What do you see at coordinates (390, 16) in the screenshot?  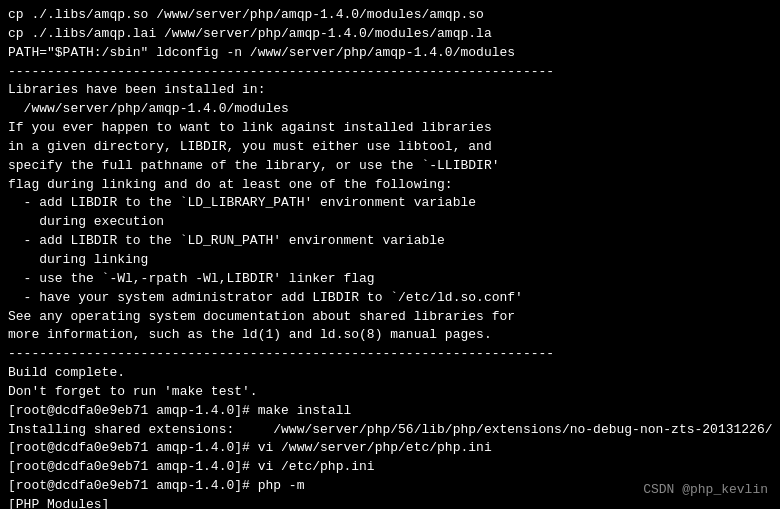 I see `terminal-line: cp ./.libs/amqp.so /www/server/php/amqp-…` at bounding box center [390, 16].